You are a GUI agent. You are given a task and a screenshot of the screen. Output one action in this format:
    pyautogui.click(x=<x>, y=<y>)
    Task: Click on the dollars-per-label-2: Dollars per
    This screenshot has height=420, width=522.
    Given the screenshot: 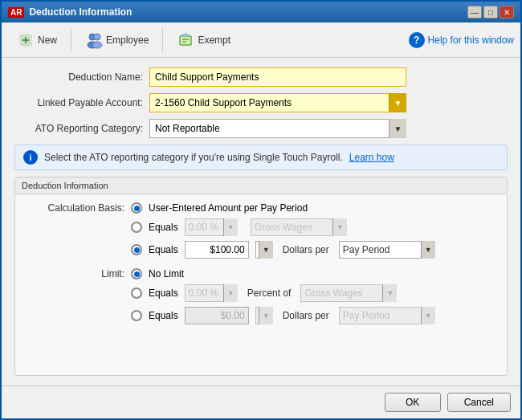 What is the action you would take?
    pyautogui.click(x=306, y=250)
    